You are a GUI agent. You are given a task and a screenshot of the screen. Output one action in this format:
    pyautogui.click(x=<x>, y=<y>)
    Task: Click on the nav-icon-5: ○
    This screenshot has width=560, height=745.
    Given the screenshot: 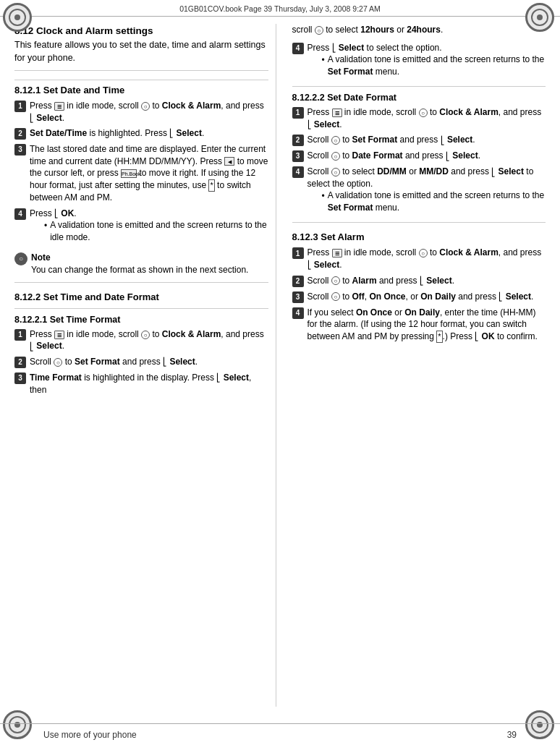 What is the action you would take?
    pyautogui.click(x=423, y=113)
    